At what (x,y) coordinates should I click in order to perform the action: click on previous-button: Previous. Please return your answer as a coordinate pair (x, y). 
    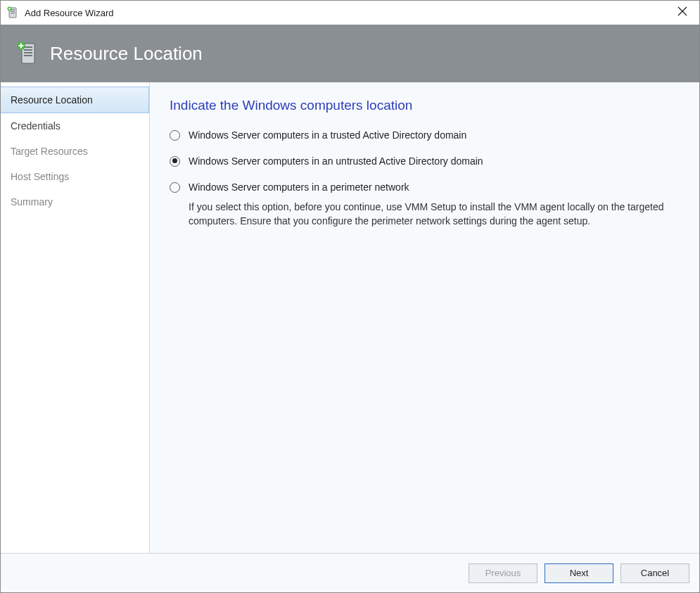
    Looking at the image, I should click on (503, 573).